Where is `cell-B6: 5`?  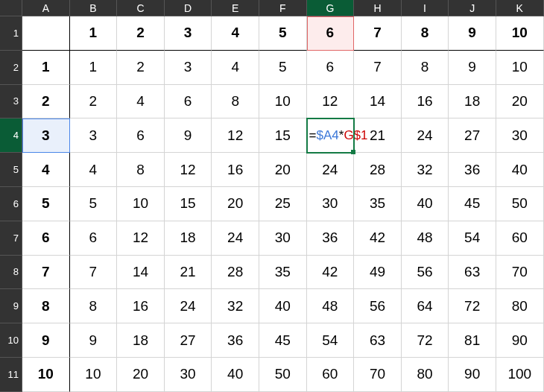
cell-B6: 5 is located at coordinates (94, 204).